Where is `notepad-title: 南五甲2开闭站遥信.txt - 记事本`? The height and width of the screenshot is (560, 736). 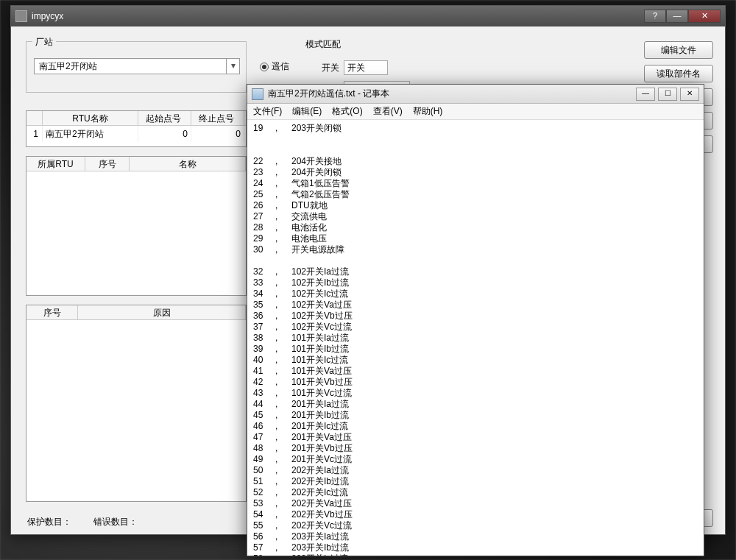
notepad-title: 南五甲2开闭站遥信.txt - 记事本 is located at coordinates (452, 94).